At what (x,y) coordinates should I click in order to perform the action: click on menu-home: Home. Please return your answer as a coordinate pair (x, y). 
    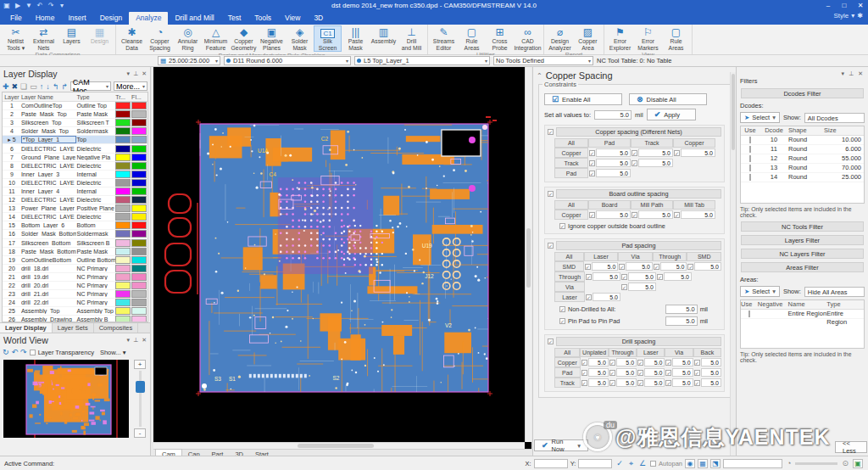
    Looking at the image, I should click on (46, 19).